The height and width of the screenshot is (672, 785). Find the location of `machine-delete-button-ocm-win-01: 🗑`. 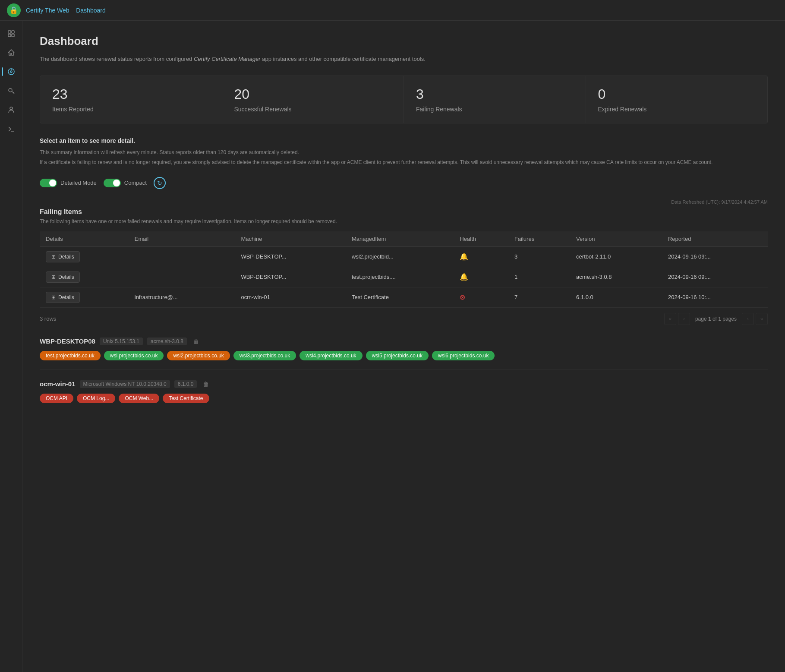

machine-delete-button-ocm-win-01: 🗑 is located at coordinates (206, 384).